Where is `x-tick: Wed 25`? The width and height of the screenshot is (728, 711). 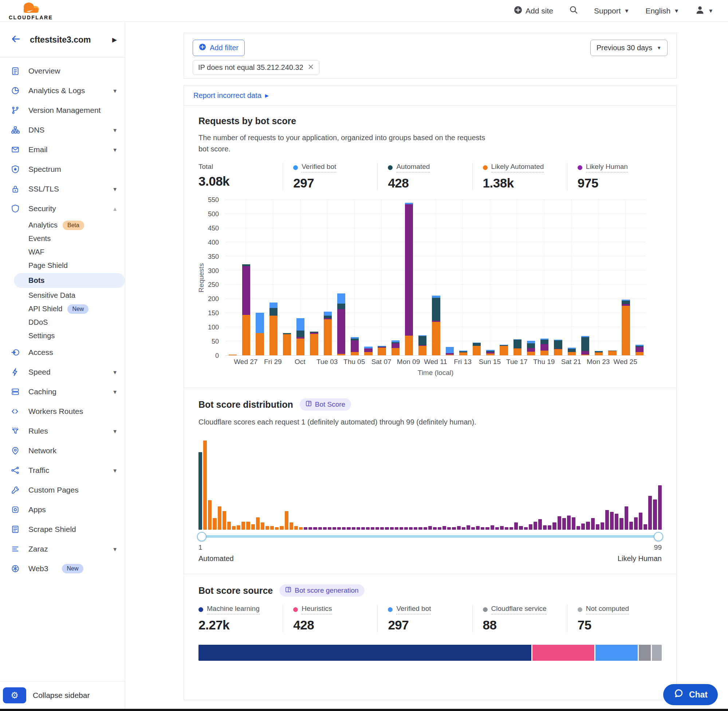 x-tick: Wed 25 is located at coordinates (625, 362).